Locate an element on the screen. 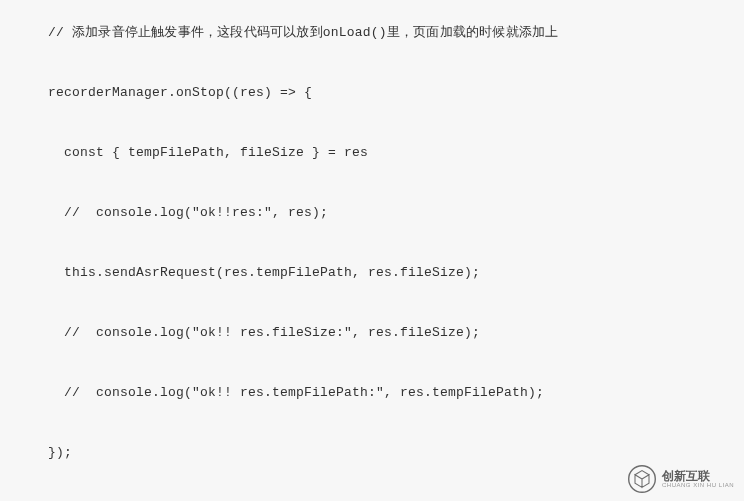  watermark-cn: 创新互联 is located at coordinates (698, 476).